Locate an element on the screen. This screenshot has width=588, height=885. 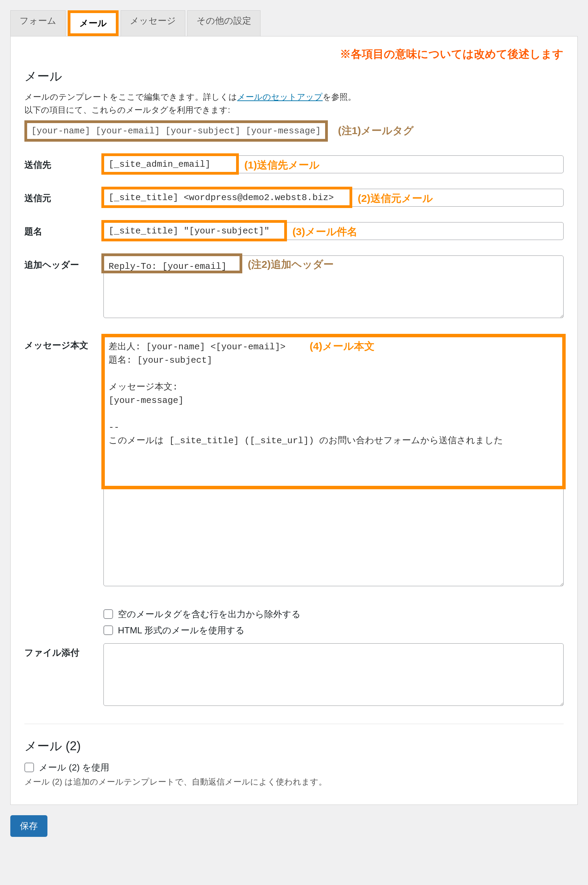
mail2-note: メール (2) は追加のメールテンプレートで、自動返信メールによく使われます。 is located at coordinates (294, 782).